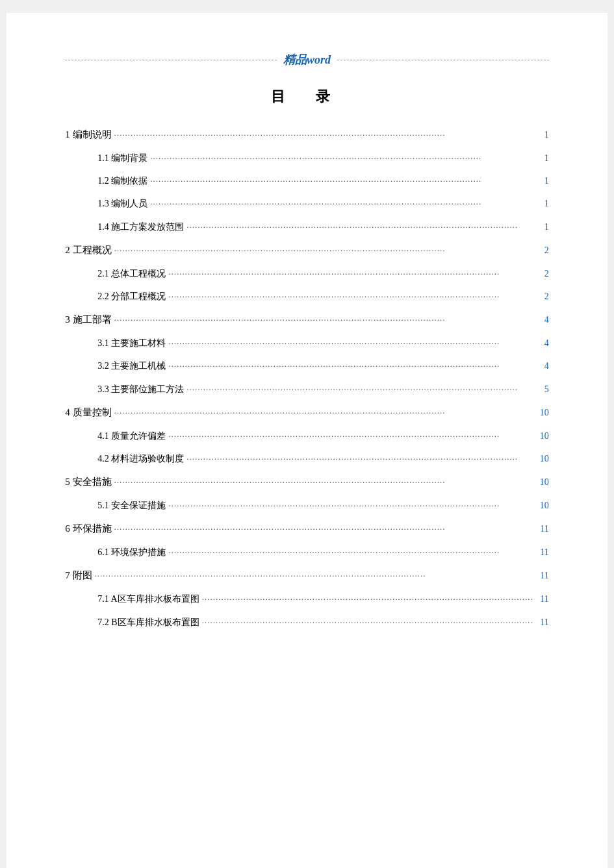 This screenshot has width=614, height=868. What do you see at coordinates (88, 528) in the screenshot?
I see `toc-item-label: 6 环保措施` at bounding box center [88, 528].